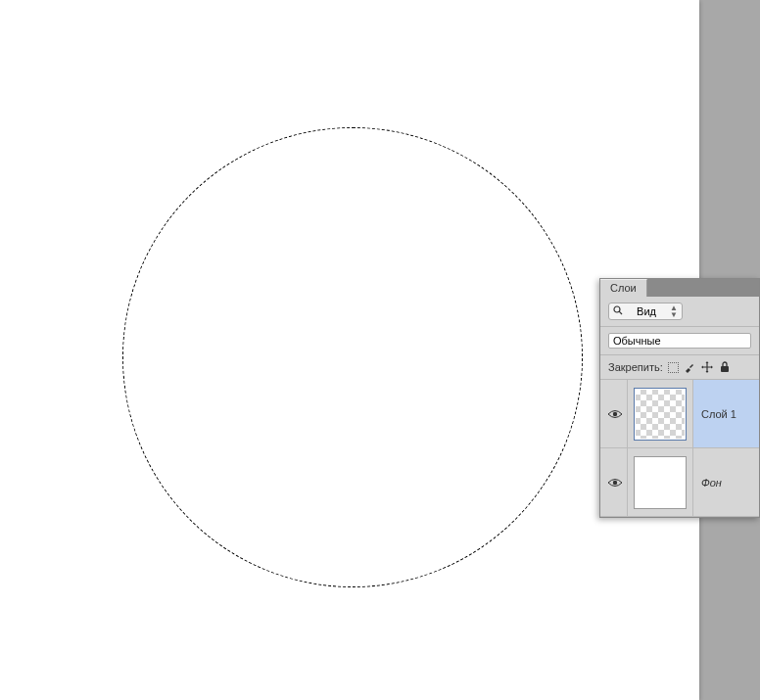 Image resolution: width=760 pixels, height=700 pixels. Describe the element at coordinates (674, 311) in the screenshot. I see `dropdown-arrows-icon: ▲▼` at that location.